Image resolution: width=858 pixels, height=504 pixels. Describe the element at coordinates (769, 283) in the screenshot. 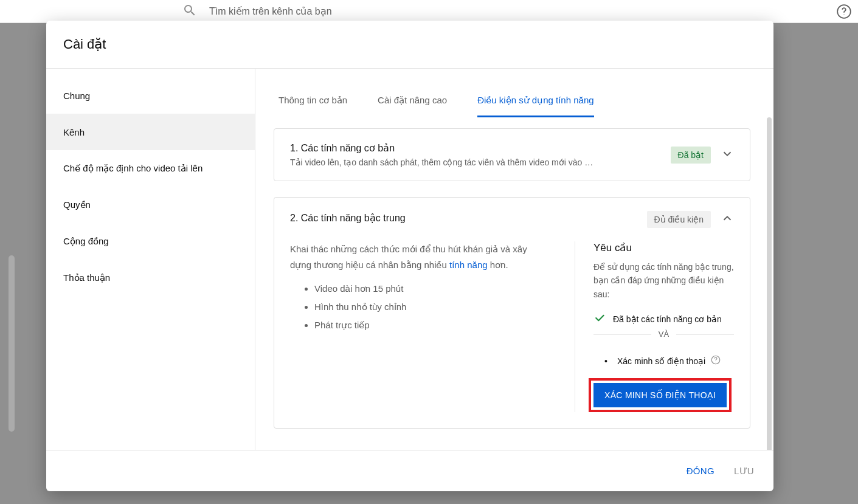

I see `content-scrollbar` at that location.